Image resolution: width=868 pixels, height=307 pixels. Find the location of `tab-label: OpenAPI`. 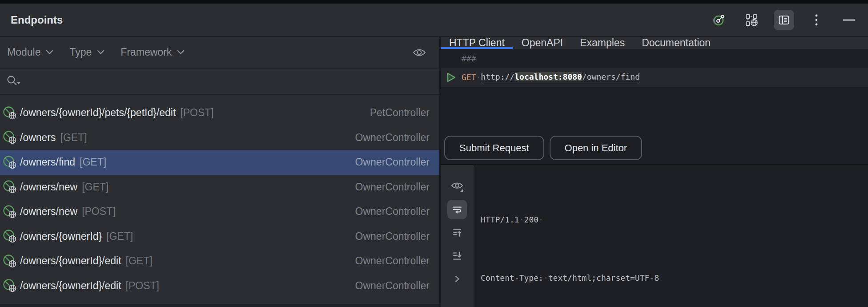

tab-label: OpenAPI is located at coordinates (542, 43).